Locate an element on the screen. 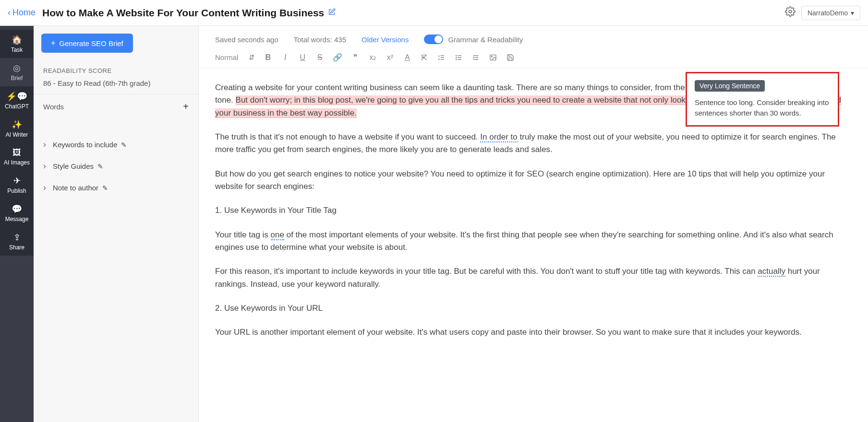 This screenshot has height=422, width=868. quote-button: ❞ is located at coordinates (355, 58).